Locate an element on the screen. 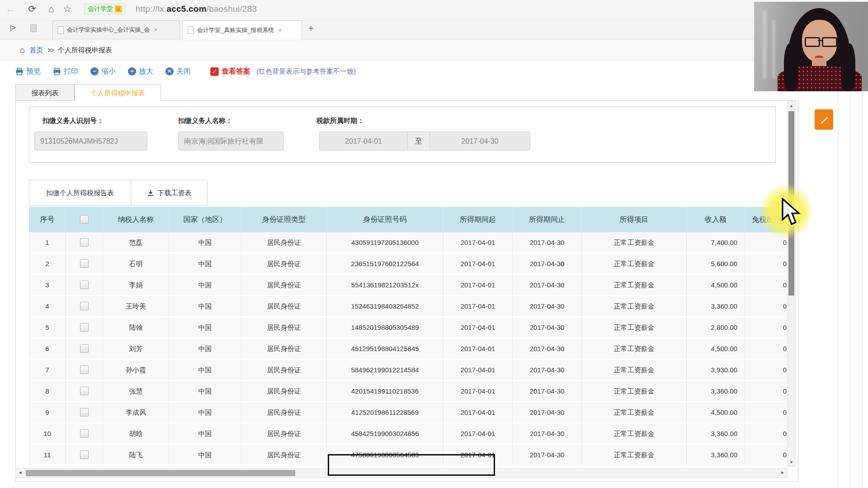  scroll-left-icon: ◄ is located at coordinates (20, 473).